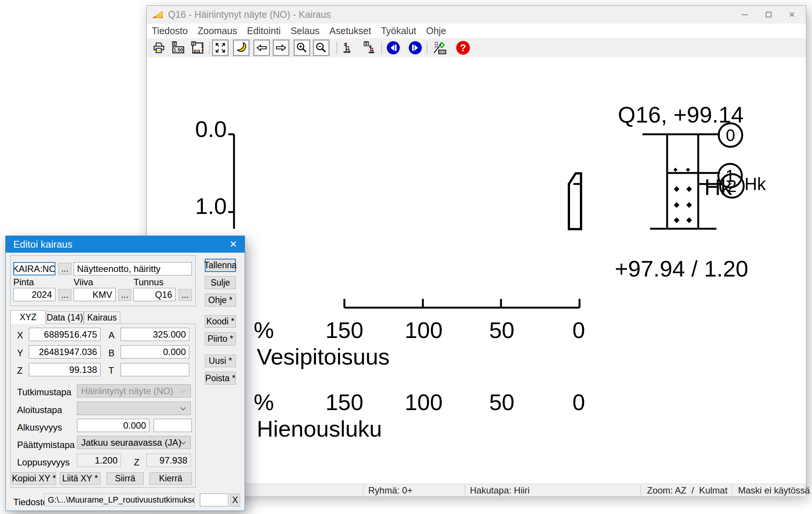 This screenshot has width=812, height=514. Describe the element at coordinates (220, 361) in the screenshot. I see `uusi-button: Uusi *` at that location.